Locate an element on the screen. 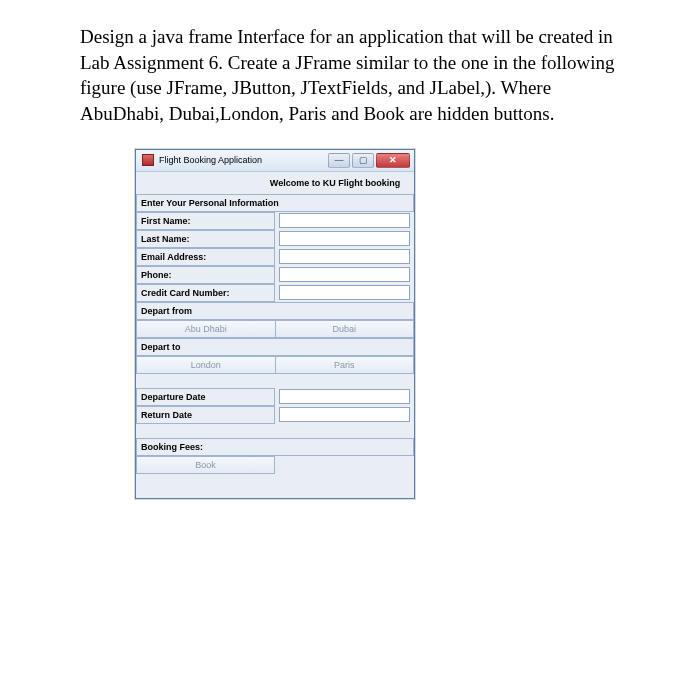  titlebar: Flight Booking Application — ▢ ✕ is located at coordinates (275, 161).